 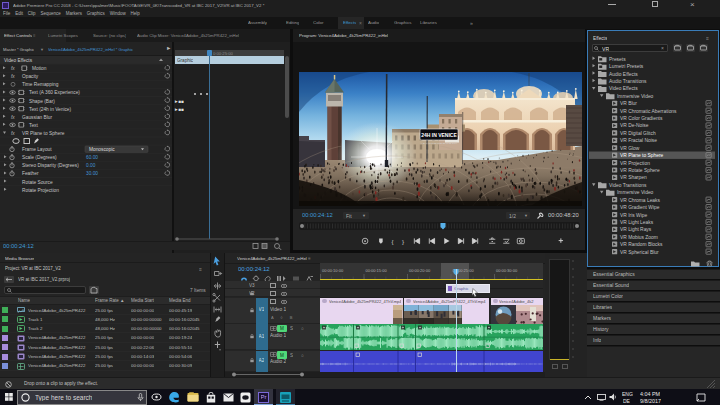 What do you see at coordinates (30, 174) in the screenshot?
I see `svg-text: Feather` at bounding box center [30, 174].